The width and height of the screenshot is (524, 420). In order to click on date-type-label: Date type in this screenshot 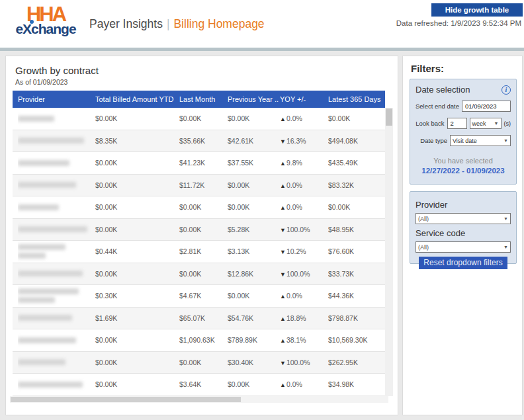, I will do `click(434, 140)`.